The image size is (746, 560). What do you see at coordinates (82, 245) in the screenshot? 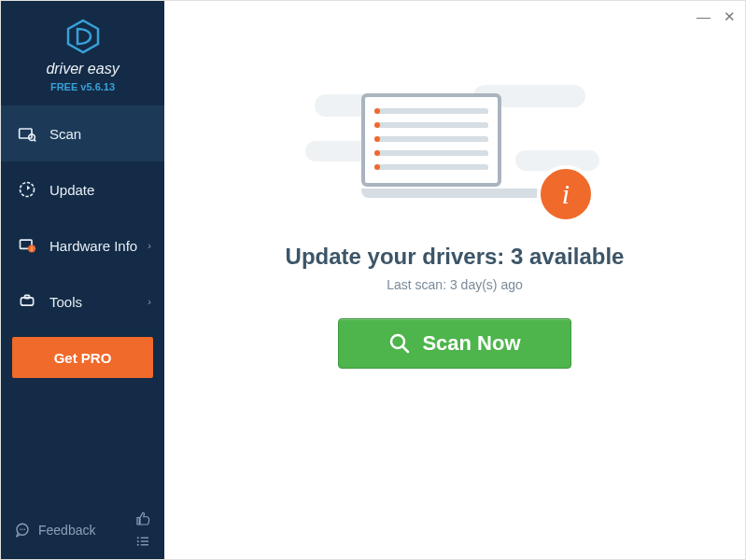
I see `sidebar-item-hardware-info: i Hardware Info ›` at bounding box center [82, 245].